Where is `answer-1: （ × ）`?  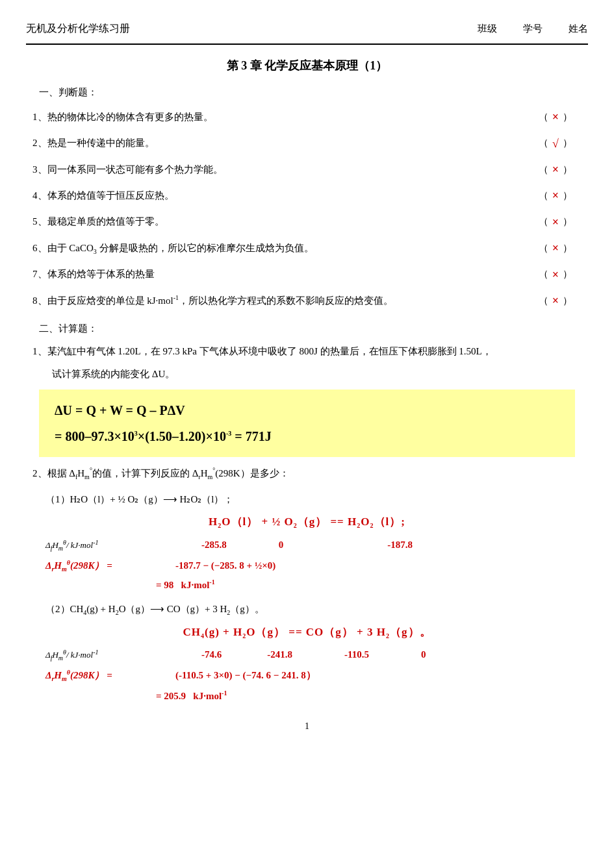 answer-1: （ × ） is located at coordinates (556, 117).